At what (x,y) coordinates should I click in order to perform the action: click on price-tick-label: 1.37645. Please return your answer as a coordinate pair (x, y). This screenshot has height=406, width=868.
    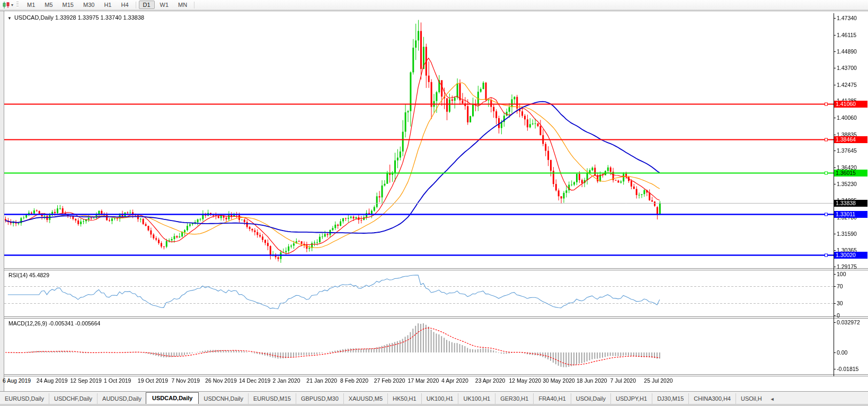
    Looking at the image, I should click on (847, 151).